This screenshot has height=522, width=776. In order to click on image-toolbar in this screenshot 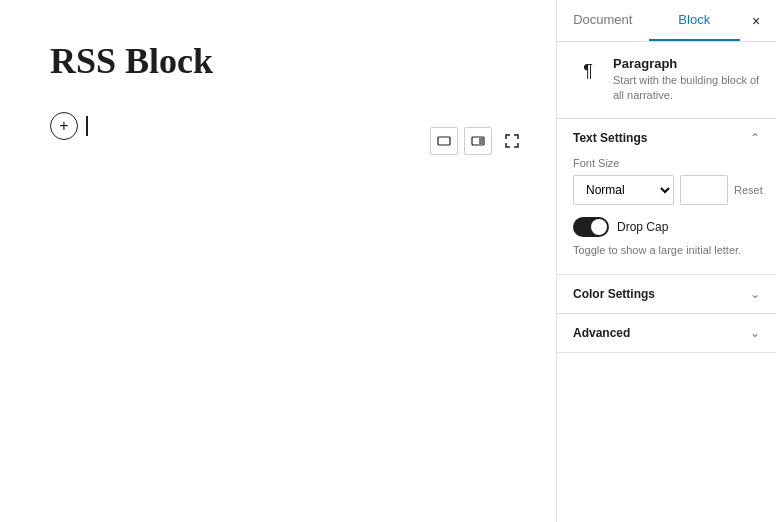, I will do `click(478, 141)`.